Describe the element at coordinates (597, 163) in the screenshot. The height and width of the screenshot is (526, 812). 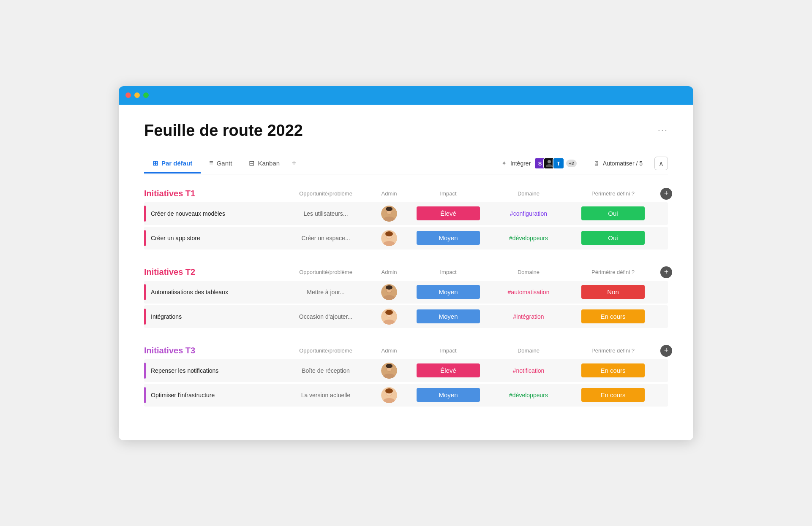
I see `automatiser-icon: 🖥` at that location.